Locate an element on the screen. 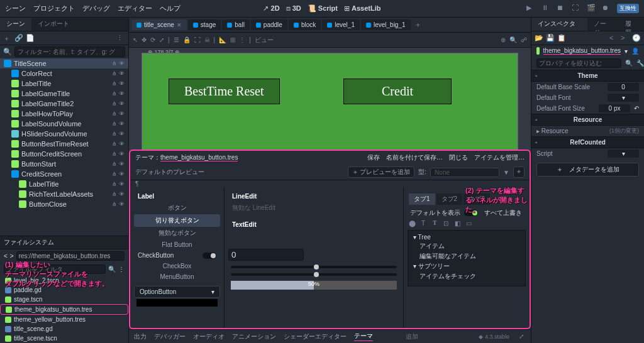 The image size is (644, 343). tree-node: LabelGameTitle⋔👁 is located at coordinates (64, 94).